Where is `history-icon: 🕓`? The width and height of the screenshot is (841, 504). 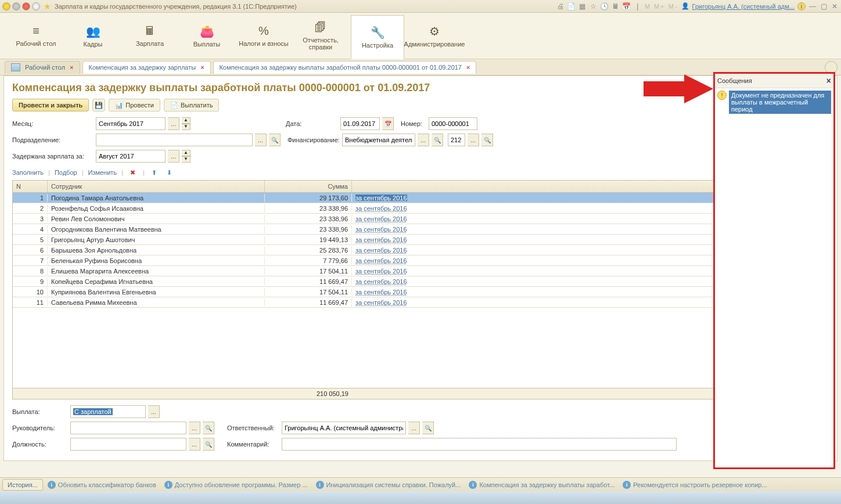
history-icon: 🕓 is located at coordinates (605, 6).